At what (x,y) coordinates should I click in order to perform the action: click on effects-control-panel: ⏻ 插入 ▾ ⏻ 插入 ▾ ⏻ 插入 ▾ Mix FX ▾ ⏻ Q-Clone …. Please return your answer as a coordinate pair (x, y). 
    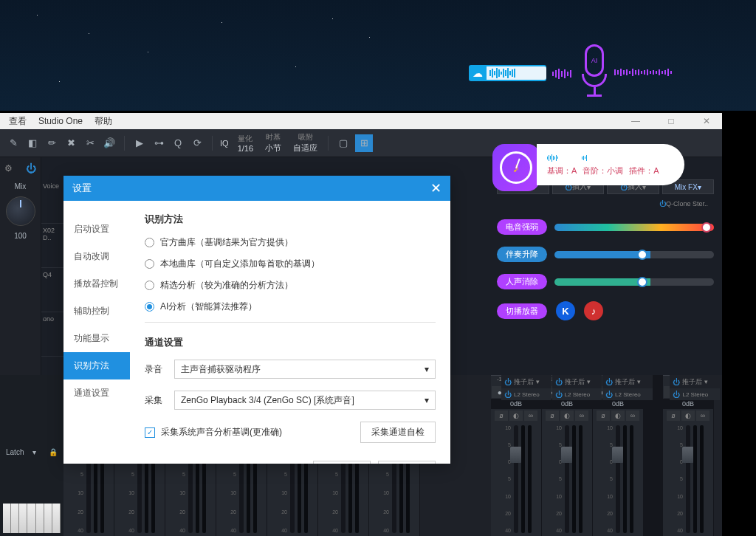
    Looking at the image, I should click on (605, 250).